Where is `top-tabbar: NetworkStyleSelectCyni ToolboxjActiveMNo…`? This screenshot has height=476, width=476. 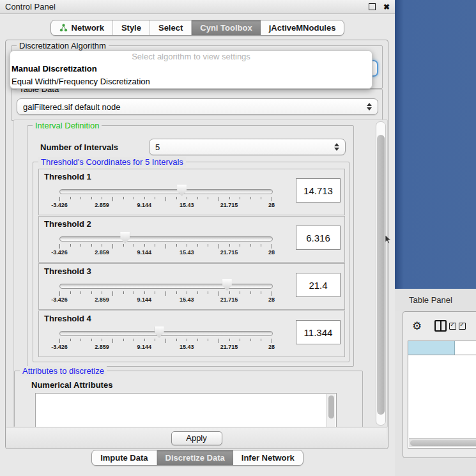 top-tabbar: NetworkStyleSelectCyni ToolboxjActiveMNo… is located at coordinates (198, 28).